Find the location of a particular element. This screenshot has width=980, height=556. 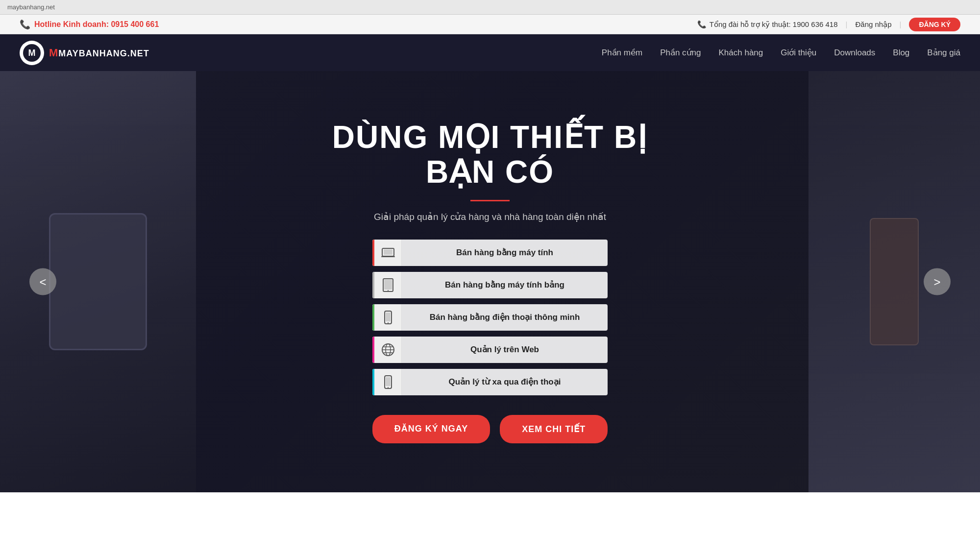

nav-item-bang-gia: Bảng giá is located at coordinates (944, 53).